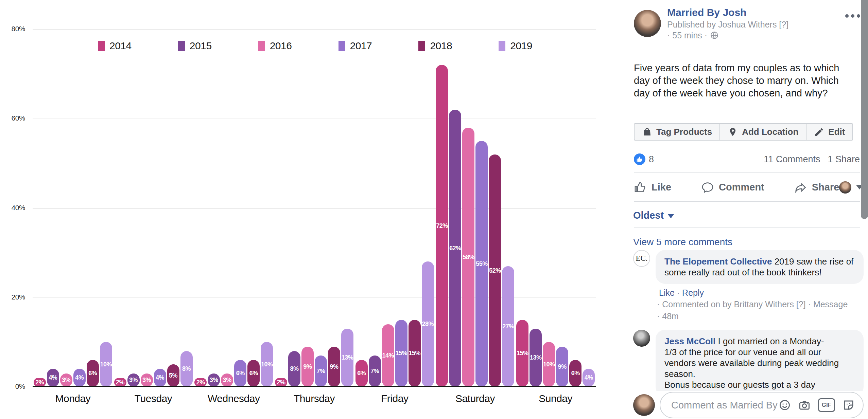 This screenshot has width=868, height=419. Describe the element at coordinates (442, 226) in the screenshot. I see `bar-value-label: 72%` at that location.